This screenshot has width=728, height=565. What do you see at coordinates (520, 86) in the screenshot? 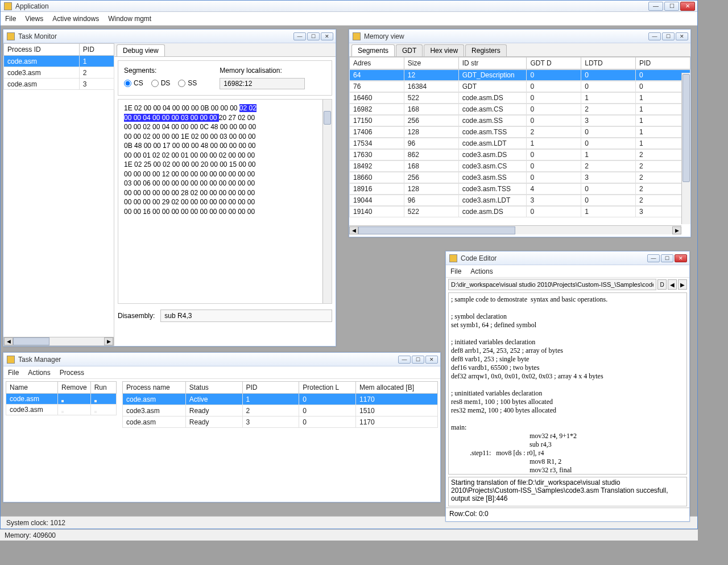
I see `table-row: 7616384GDT000` at bounding box center [520, 86].